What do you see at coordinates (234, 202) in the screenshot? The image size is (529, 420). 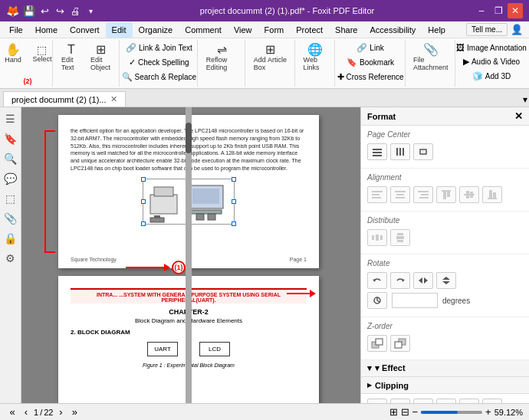 I see `sel-handle-mr` at bounding box center [234, 202].